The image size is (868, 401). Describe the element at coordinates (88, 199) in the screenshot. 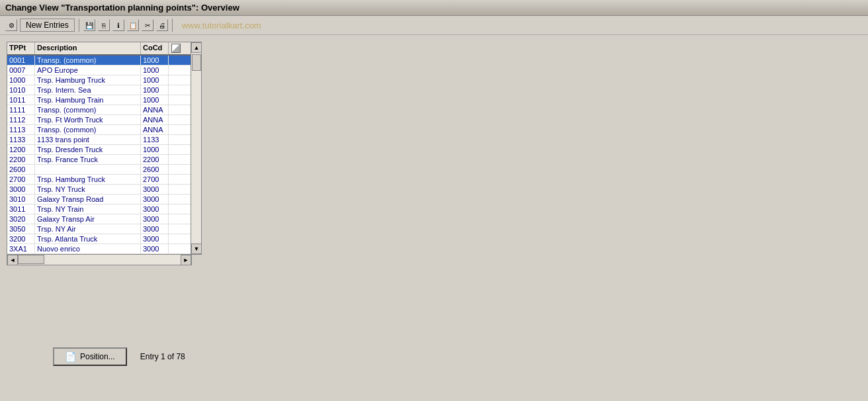

I see `cell-desc: Galaxy Transp Road` at that location.